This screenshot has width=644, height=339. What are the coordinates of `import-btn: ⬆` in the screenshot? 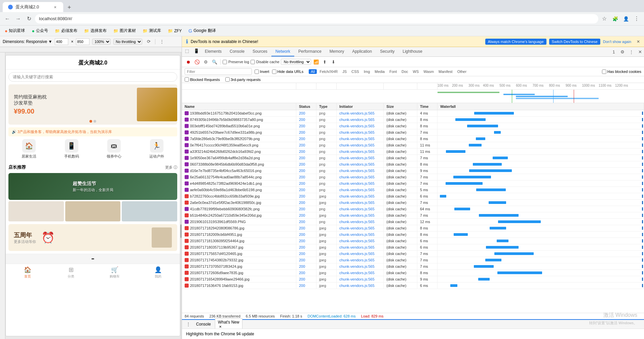 It's located at (325, 62).